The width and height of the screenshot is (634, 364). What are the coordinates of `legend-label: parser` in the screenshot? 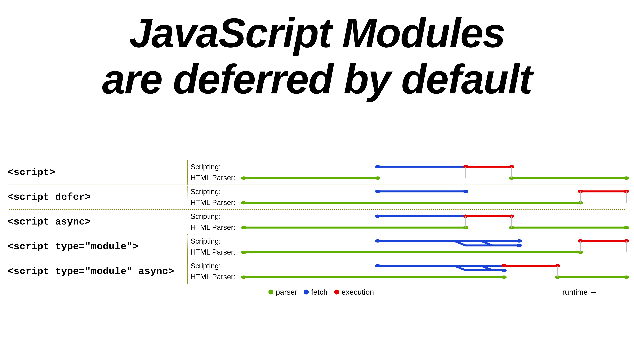 It's located at (286, 292).